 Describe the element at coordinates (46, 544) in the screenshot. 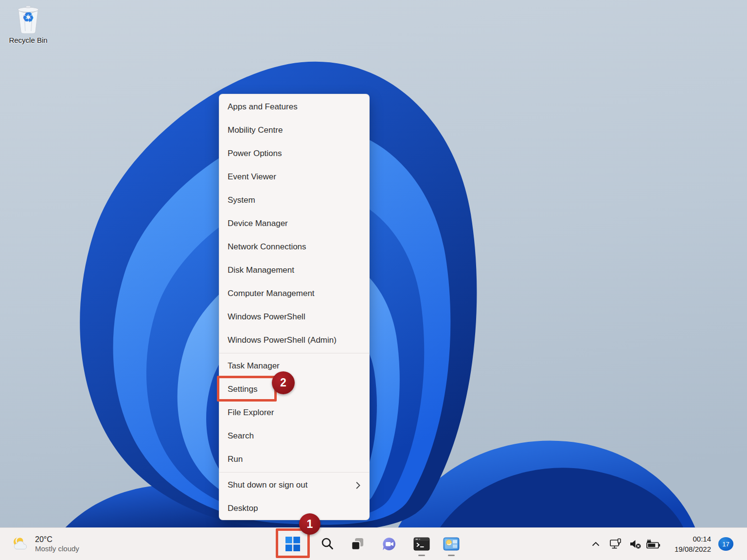

I see `weather-widget: 20°C Mostly cloudy` at that location.